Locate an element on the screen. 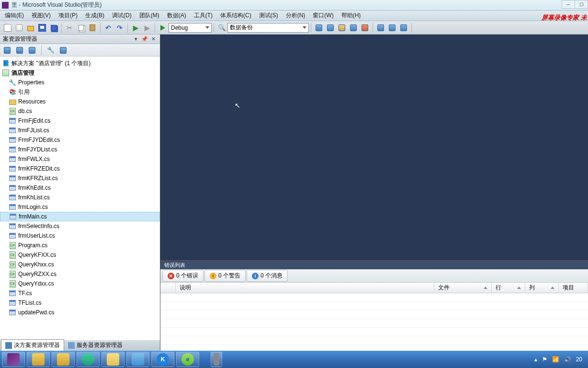  find-button: 🔍 is located at coordinates (222, 28).